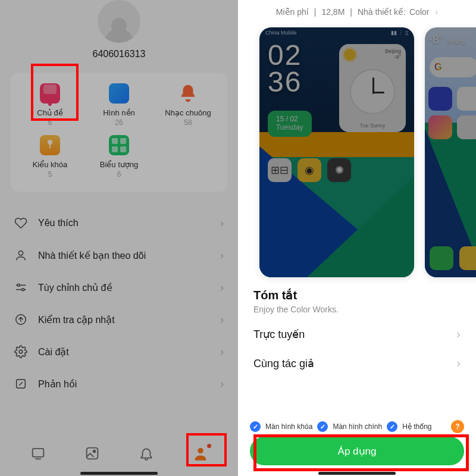 The width and height of the screenshot is (476, 476). I want to click on theme-meta-row: Miễn phí | 12,8M | Nhà thiết kế: Color ›, so click(357, 12).